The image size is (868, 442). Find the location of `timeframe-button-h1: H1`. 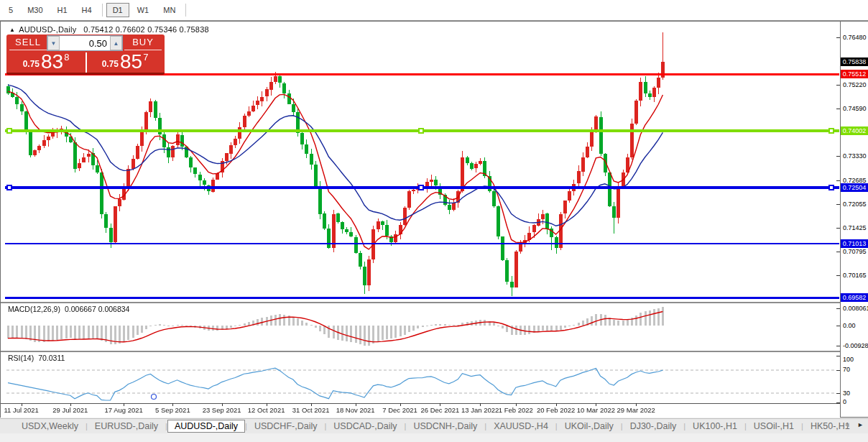

timeframe-button-h1: H1 is located at coordinates (63, 10).